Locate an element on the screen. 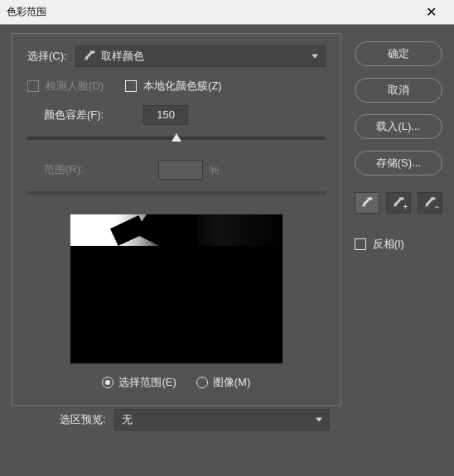  range-input is located at coordinates (181, 170).